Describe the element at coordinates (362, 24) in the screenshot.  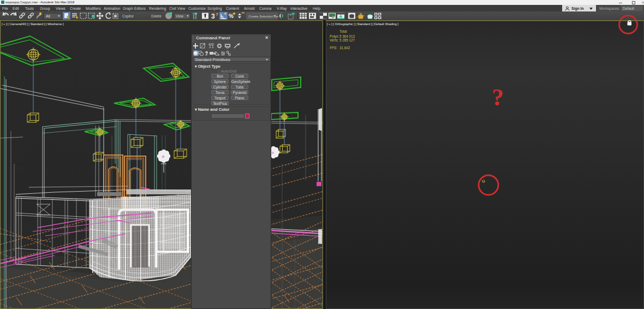
I see `svg-text:[ + ] [ Orthographic ] [ Stand: [ + ] [ Orthographic ] [ Standard ] [ De…` at that location.